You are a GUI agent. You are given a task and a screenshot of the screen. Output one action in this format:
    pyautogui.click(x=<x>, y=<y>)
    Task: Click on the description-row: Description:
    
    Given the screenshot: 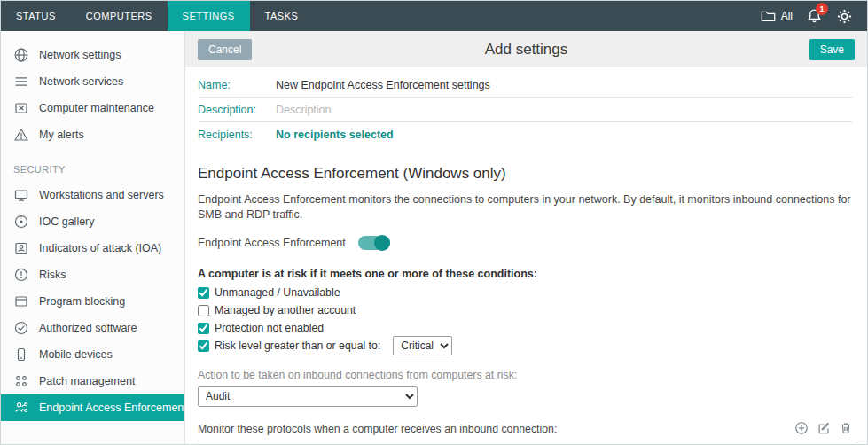 What is the action you would take?
    pyautogui.click(x=525, y=110)
    